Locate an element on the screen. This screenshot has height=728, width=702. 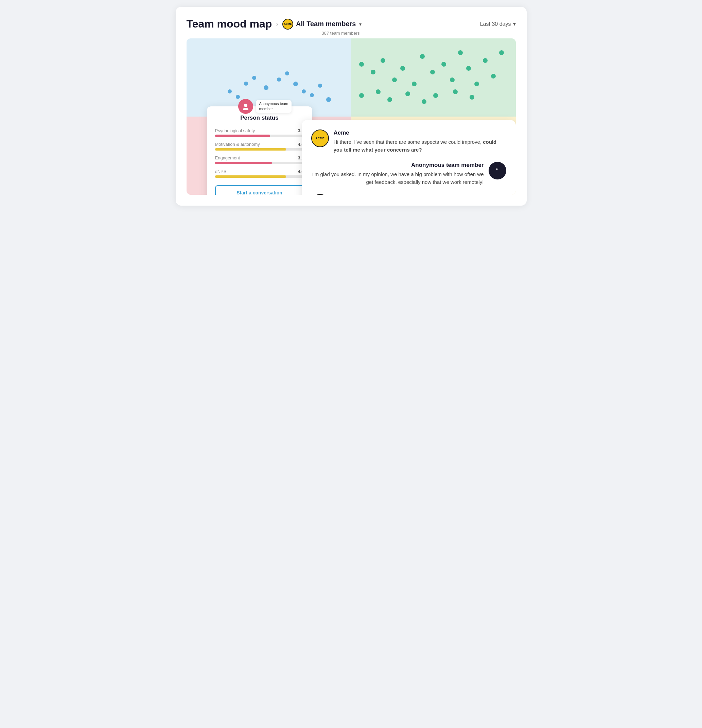
conversation-panel: ACME Acme Hi there, I've seen that there… is located at coordinates (409, 157).